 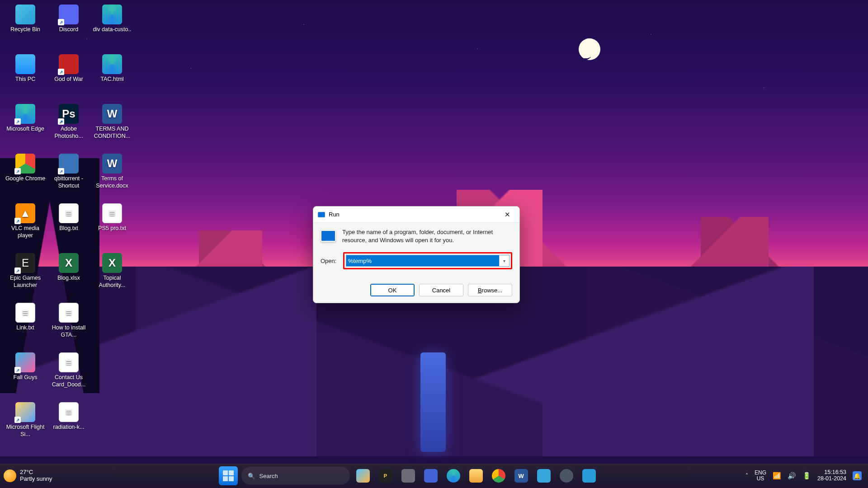 I want to click on desktop-icon-label: TAC.html, so click(x=112, y=80).